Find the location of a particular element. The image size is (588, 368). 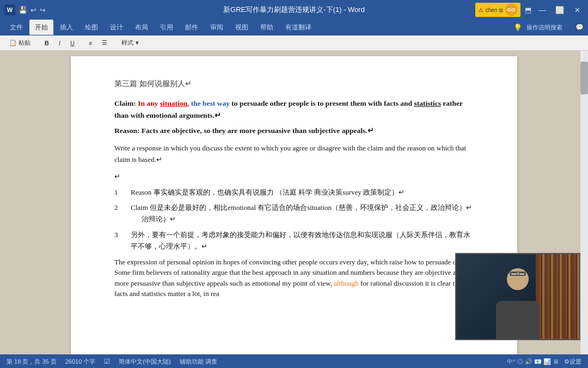

window-title: 新GRE写作暴力刷题营违规讲义-下(1) - Word is located at coordinates (294, 10).